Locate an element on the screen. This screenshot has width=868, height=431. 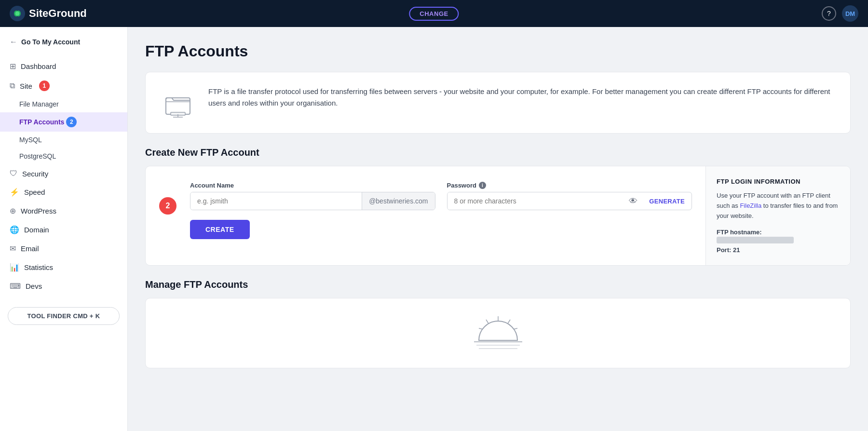
account-name-group: Account Name @bestwineries.com is located at coordinates (312, 196).